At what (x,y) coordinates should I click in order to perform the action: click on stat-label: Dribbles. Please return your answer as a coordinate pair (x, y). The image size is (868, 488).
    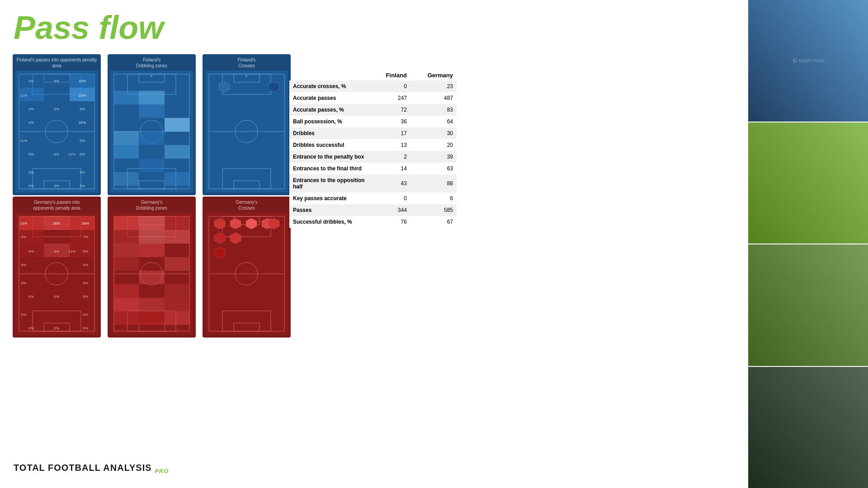
    Looking at the image, I should click on (330, 133).